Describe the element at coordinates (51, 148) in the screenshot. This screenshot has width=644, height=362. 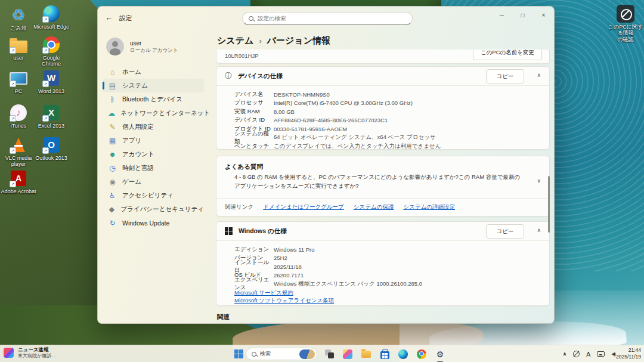
I see `desktop-icon-outlook: O Outlook 2013` at that location.